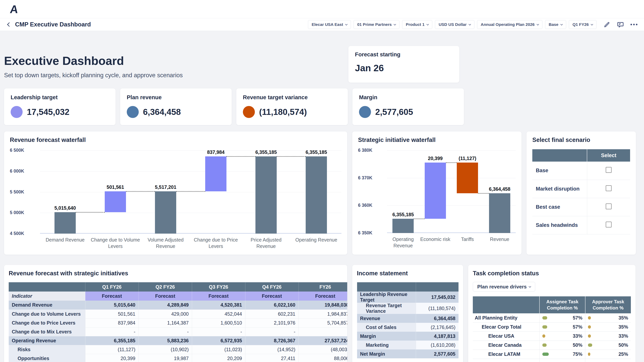 The image size is (644, 362). Describe the element at coordinates (437, 327) in the screenshot. I see `data-cell: (2,176,645)` at that location.